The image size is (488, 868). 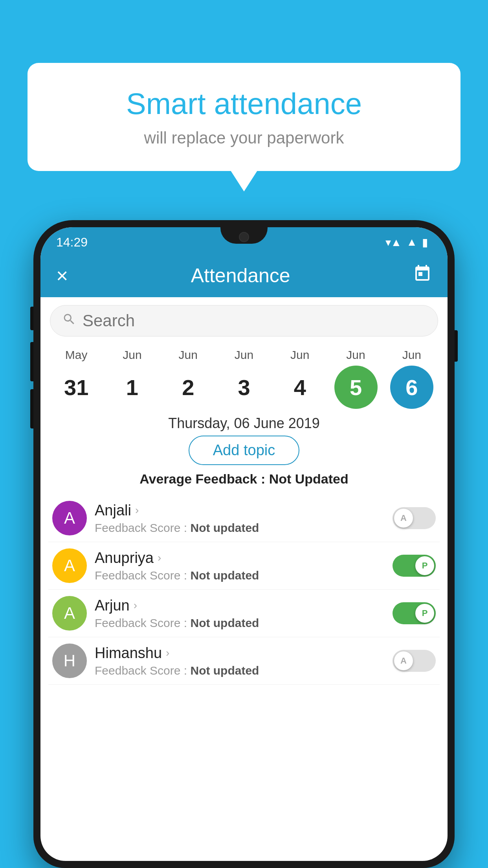 I want to click on cal-date-number: 4, so click(x=300, y=387).